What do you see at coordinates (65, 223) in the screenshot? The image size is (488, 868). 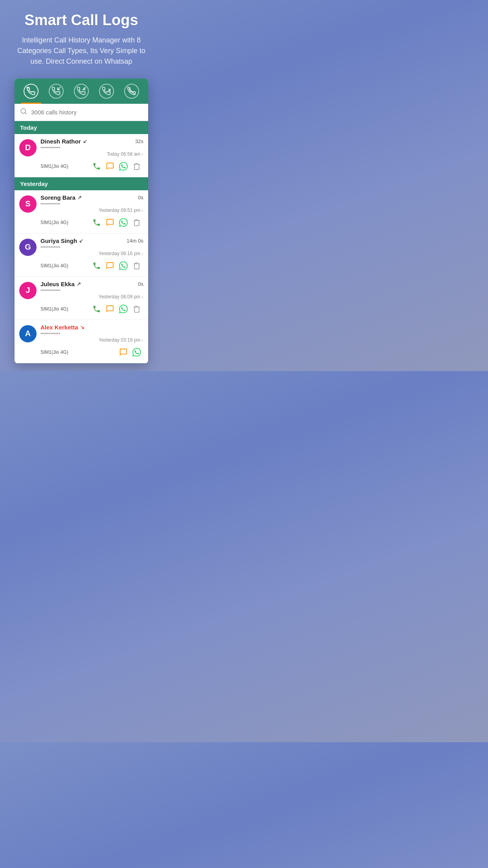 I see `sim-label-soreng: SIM1(Jio 4G)` at bounding box center [65, 223].